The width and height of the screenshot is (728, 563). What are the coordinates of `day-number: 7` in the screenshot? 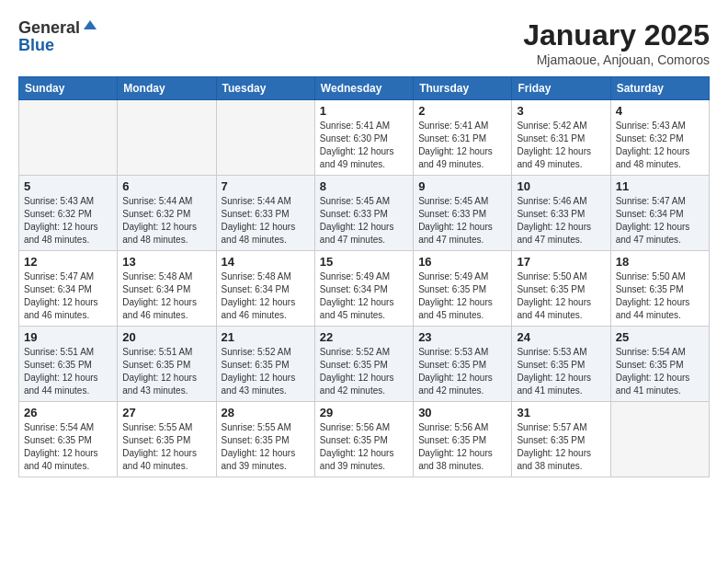 It's located at (266, 186).